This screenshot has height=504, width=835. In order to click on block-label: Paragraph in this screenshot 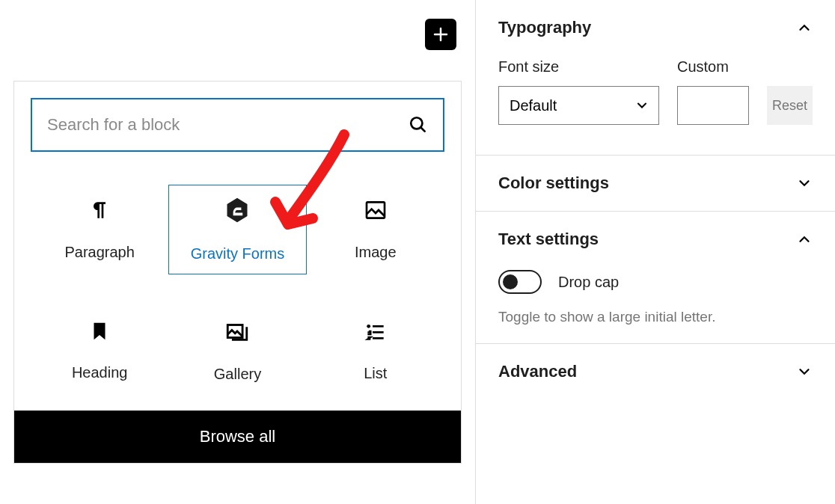, I will do `click(99, 253)`.